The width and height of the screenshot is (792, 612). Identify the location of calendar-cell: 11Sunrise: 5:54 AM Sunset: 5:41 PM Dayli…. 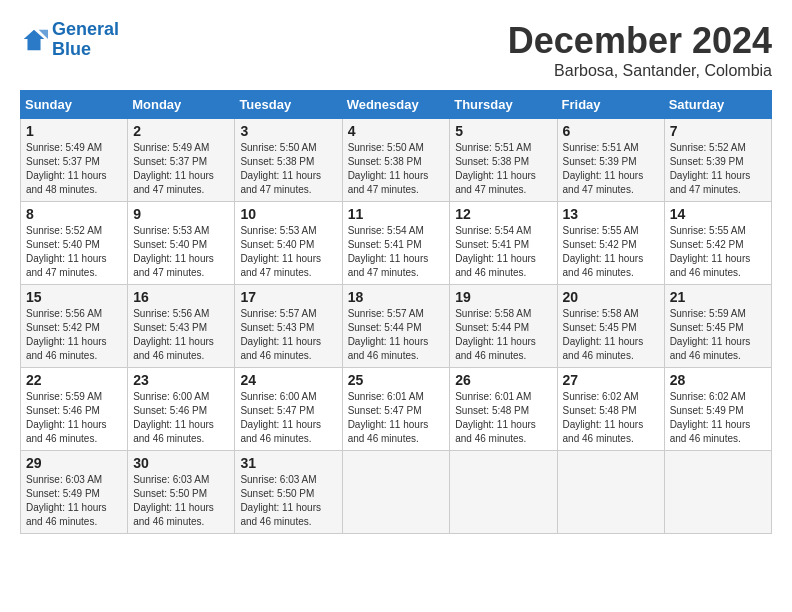
(396, 244).